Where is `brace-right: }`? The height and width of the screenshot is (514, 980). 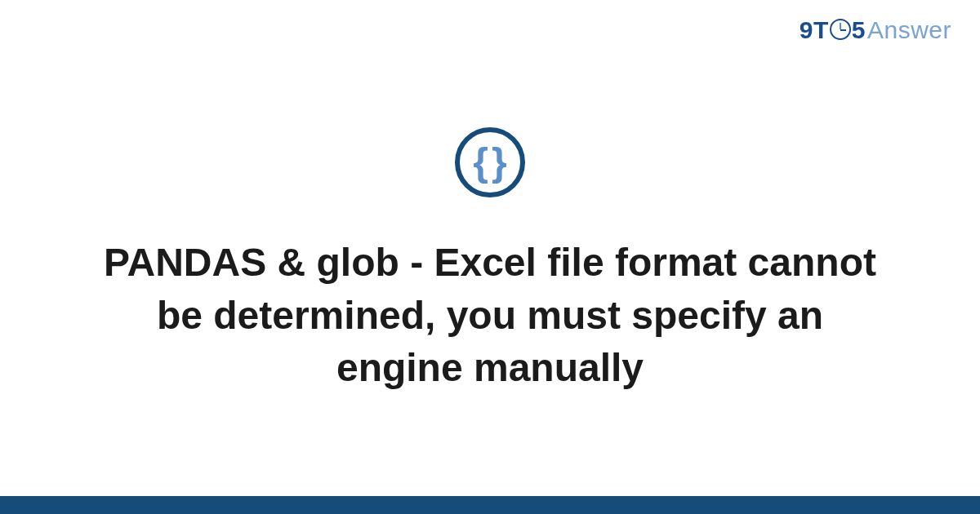
brace-right: } is located at coordinates (500, 162).